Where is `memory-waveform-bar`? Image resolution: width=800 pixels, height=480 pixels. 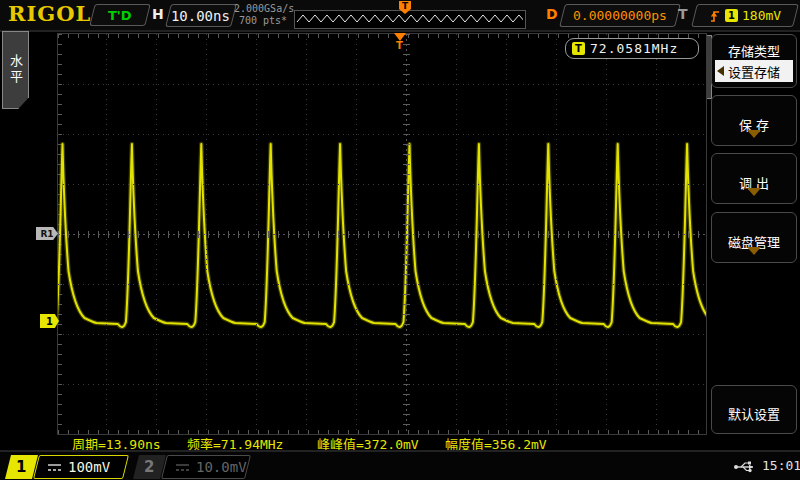 memory-waveform-bar is located at coordinates (410, 20).